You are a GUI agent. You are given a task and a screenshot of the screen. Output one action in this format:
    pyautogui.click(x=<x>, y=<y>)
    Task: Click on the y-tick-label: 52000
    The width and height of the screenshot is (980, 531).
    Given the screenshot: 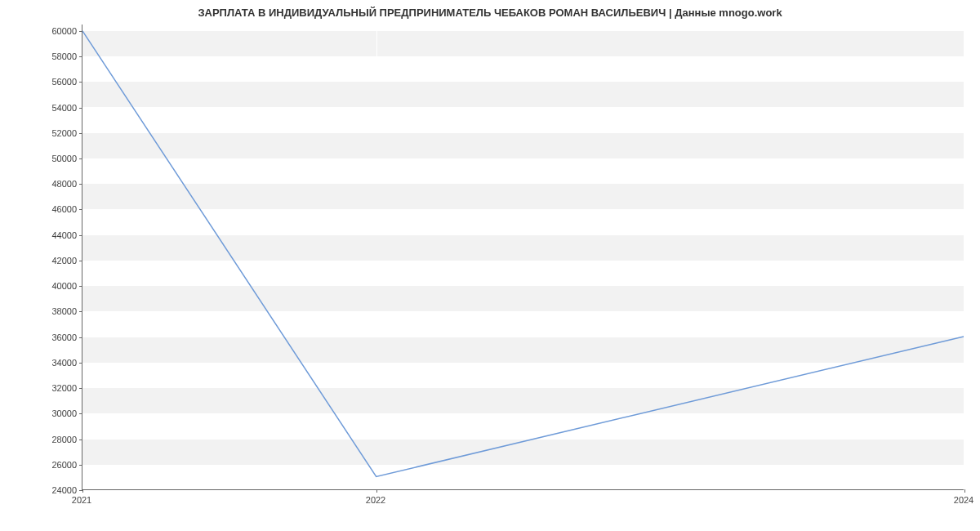 What is the action you would take?
    pyautogui.click(x=52, y=133)
    